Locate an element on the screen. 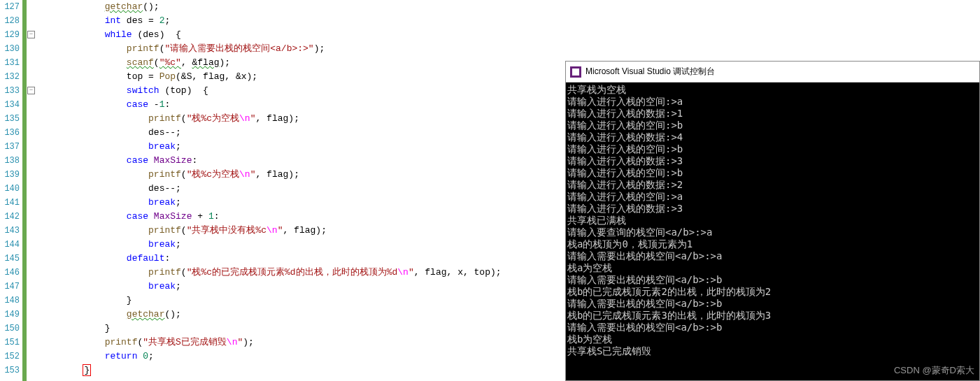 This screenshot has height=381, width=980. code-token: break is located at coordinates (162, 245).